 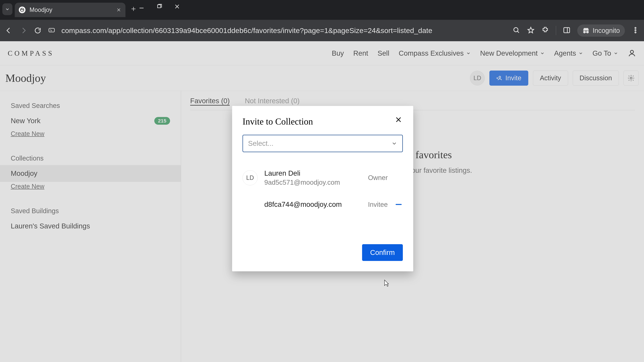 What do you see at coordinates (250, 204) in the screenshot?
I see `person-avatar` at bounding box center [250, 204].